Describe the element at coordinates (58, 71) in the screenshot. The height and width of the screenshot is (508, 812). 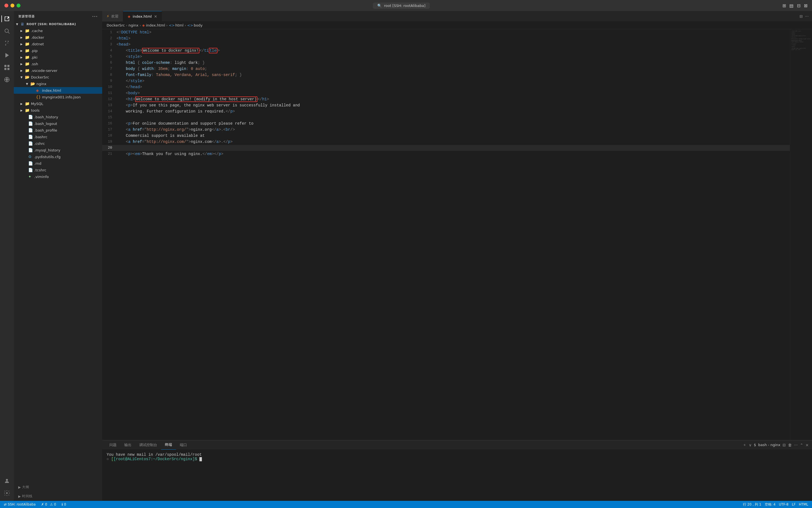
I see `sidebar-item-vscode-server: ▶ 📁 .vscode-server` at that location.